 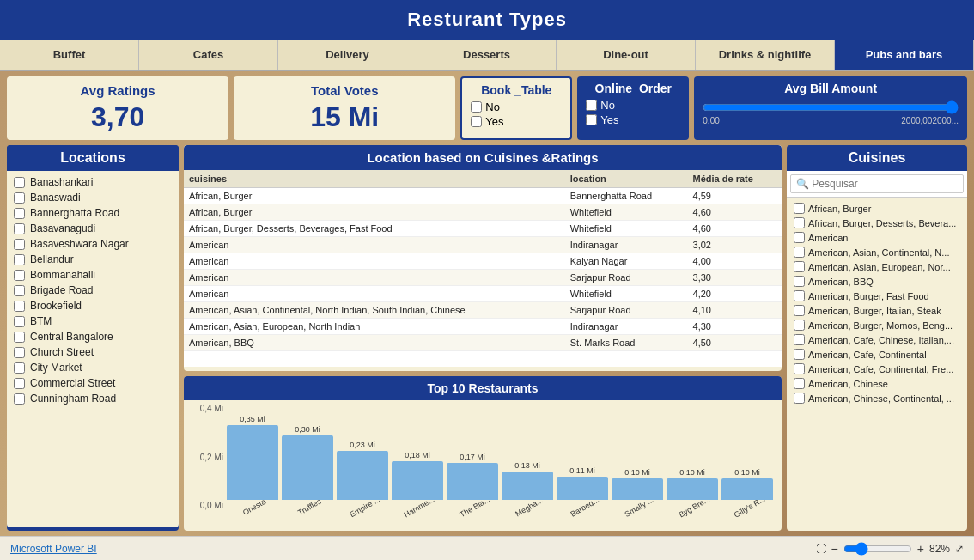 I want to click on zoom-icon-fullscreen: ⛶, so click(x=821, y=549).